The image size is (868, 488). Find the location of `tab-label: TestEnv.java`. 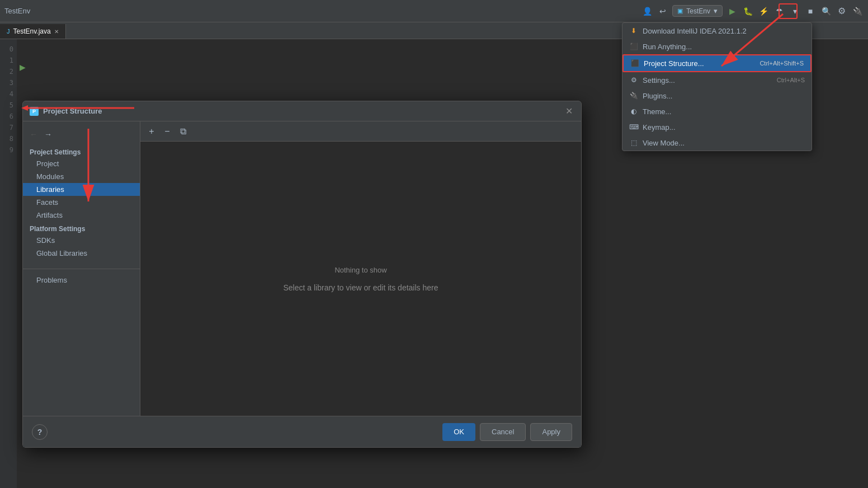

tab-label: TestEnv.java is located at coordinates (32, 31).